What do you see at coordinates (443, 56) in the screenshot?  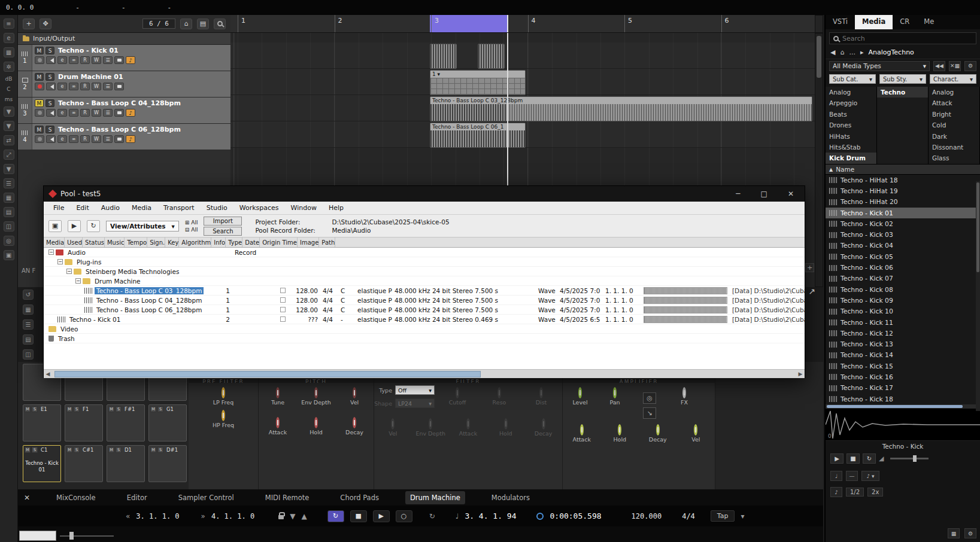 I see `audio-clip-kick-a` at bounding box center [443, 56].